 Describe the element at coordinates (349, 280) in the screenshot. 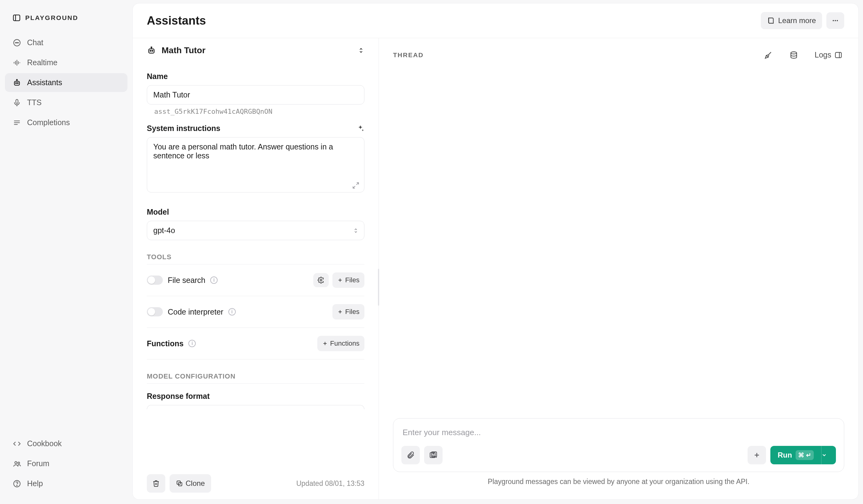

I see `file-search-files-button: Files` at that location.